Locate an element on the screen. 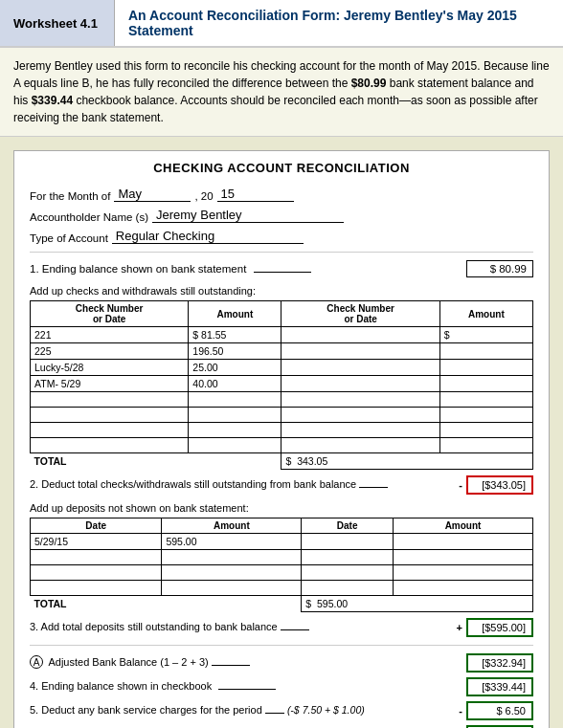  checks-total-value: $ 343.05 is located at coordinates (408, 461).